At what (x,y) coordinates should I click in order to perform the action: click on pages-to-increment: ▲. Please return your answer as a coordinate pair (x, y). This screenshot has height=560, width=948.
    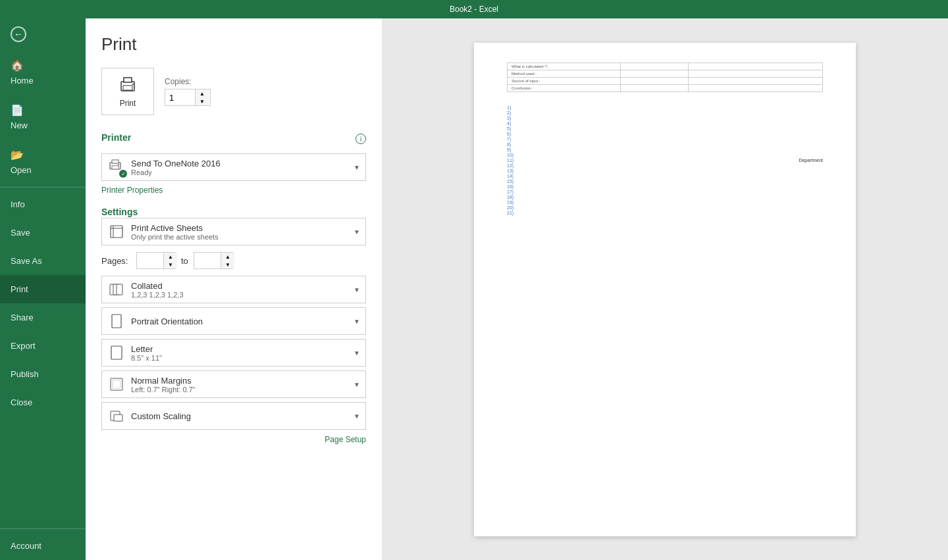
    Looking at the image, I should click on (228, 257).